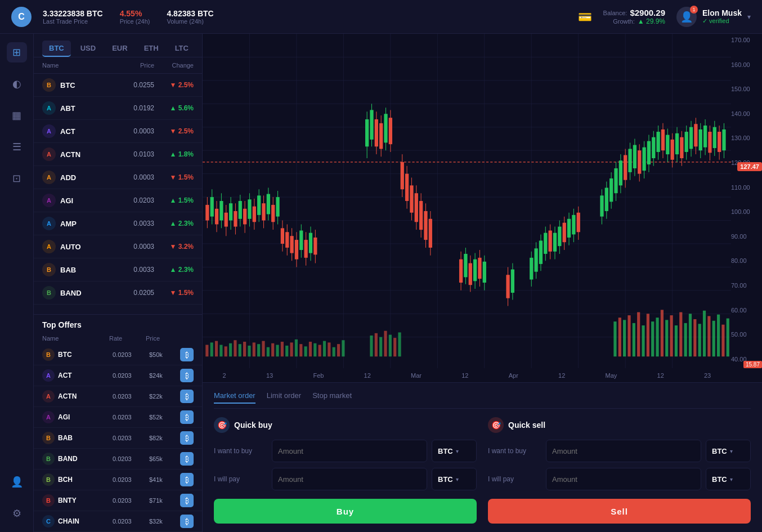  What do you see at coordinates (694, 10) in the screenshot?
I see `notification-badge: 1` at bounding box center [694, 10].